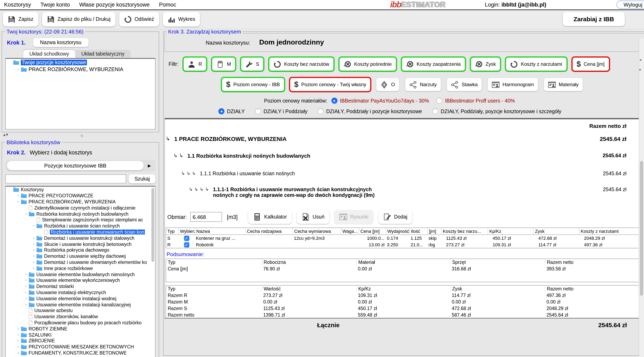  Describe the element at coordinates (642, 228) in the screenshot. I see `scrollbar-thumb` at that location.